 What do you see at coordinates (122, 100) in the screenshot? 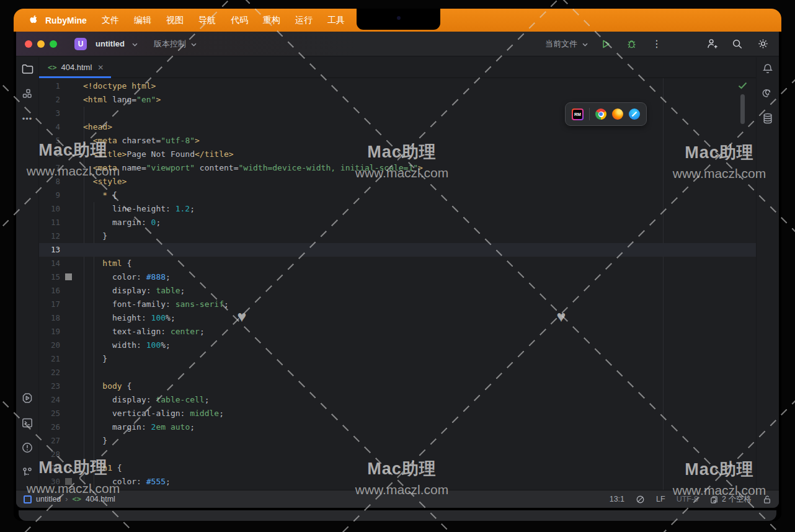
I see `code-text: <html lang="en">` at bounding box center [122, 100].